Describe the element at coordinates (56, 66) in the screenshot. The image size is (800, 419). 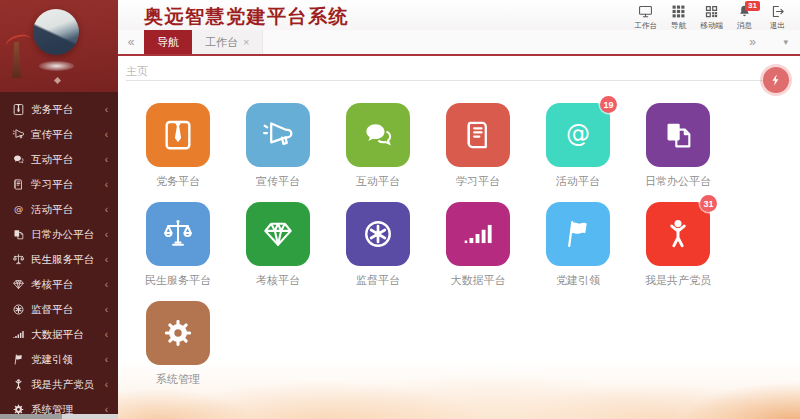
I see `logo-reflection` at that location.